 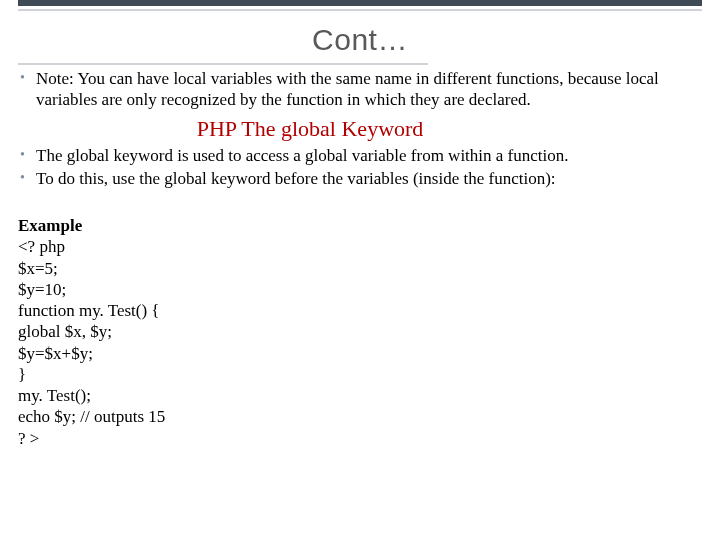 What do you see at coordinates (22, 374) in the screenshot?
I see `code-line: }` at bounding box center [22, 374].